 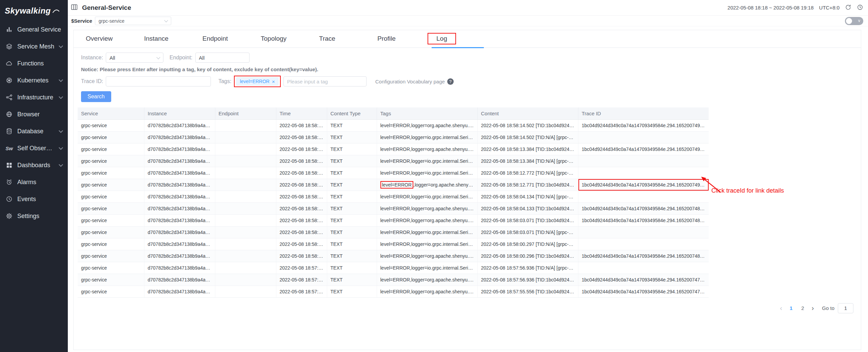 I want to click on column-header: Time, so click(x=301, y=113).